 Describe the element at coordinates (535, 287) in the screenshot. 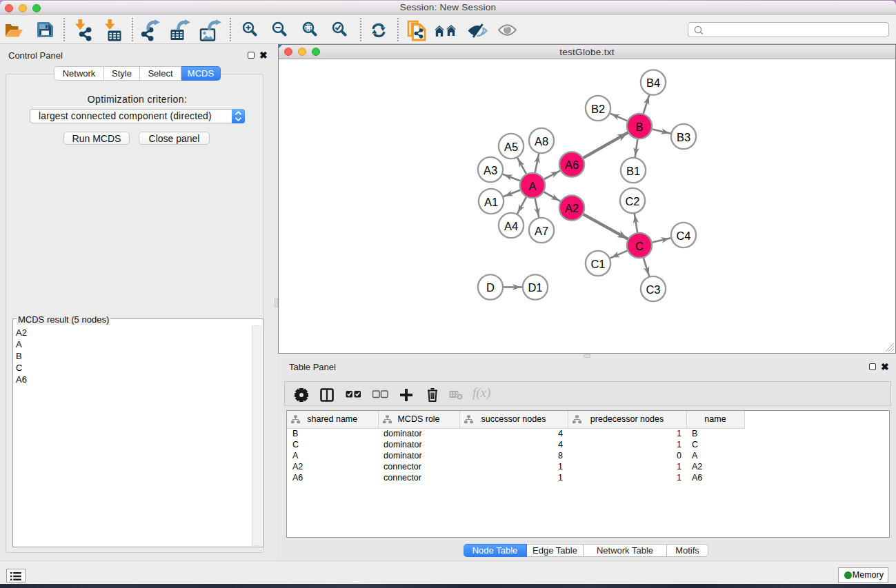

I see `svg-text: D1` at that location.